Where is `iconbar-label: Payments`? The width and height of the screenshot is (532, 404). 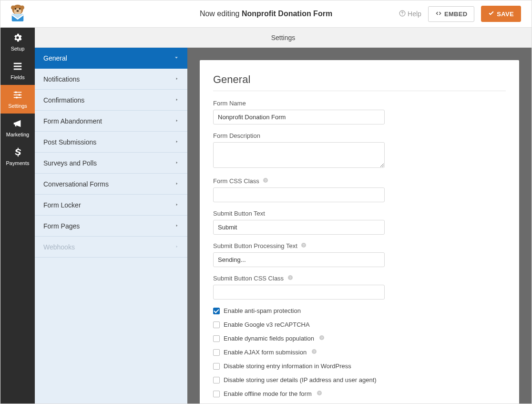
iconbar-label: Payments is located at coordinates (18, 163).